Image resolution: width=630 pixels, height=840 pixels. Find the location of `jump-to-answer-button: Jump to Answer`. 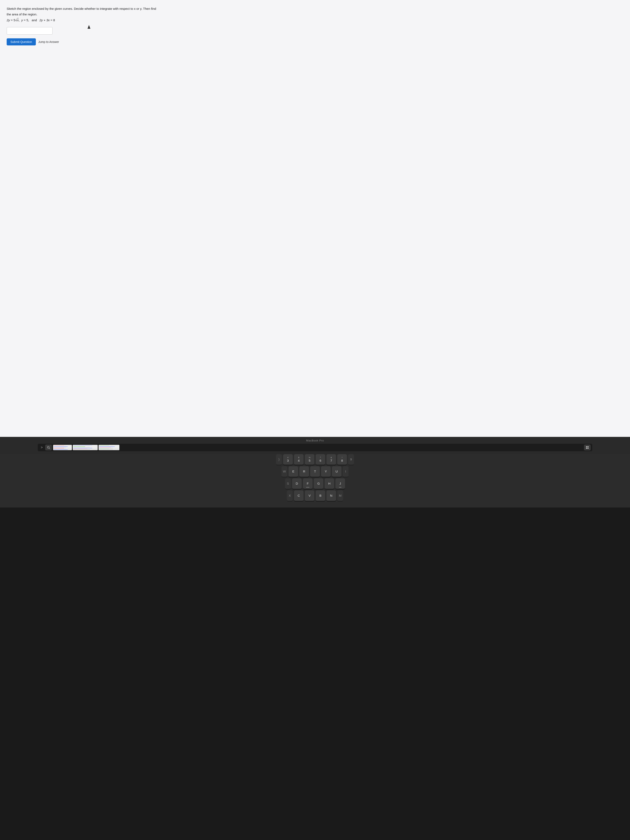

jump-to-answer-button: Jump to Answer is located at coordinates (49, 42).